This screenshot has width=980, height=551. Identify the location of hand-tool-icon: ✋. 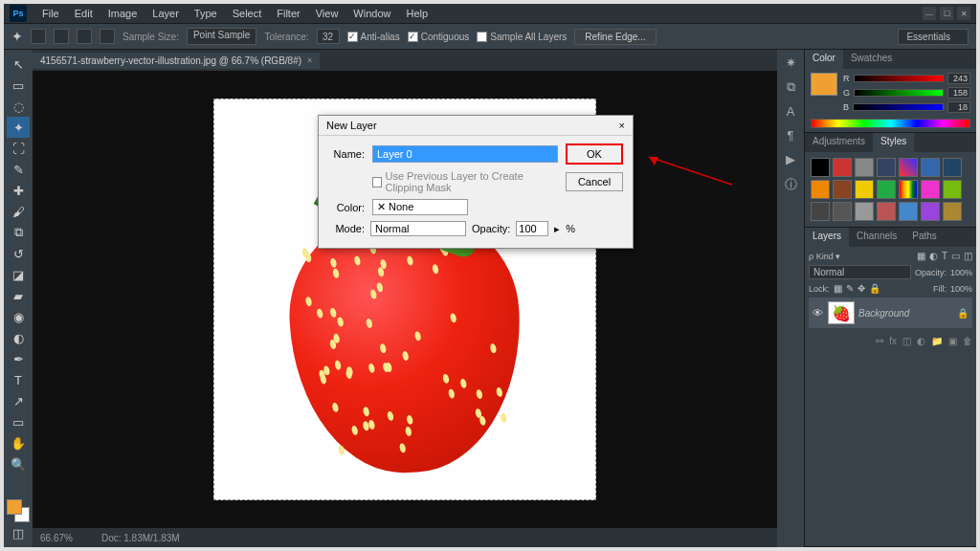
(18, 443).